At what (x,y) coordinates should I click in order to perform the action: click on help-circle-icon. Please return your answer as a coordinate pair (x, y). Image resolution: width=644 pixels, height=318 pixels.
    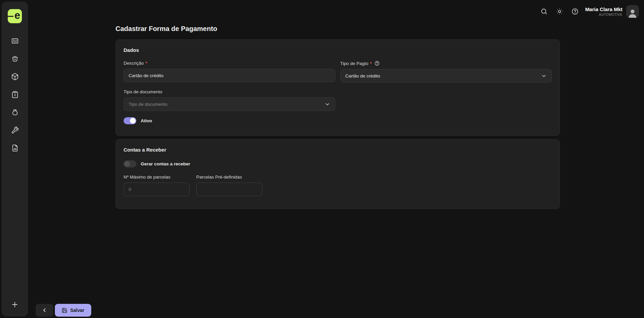
    Looking at the image, I should click on (575, 11).